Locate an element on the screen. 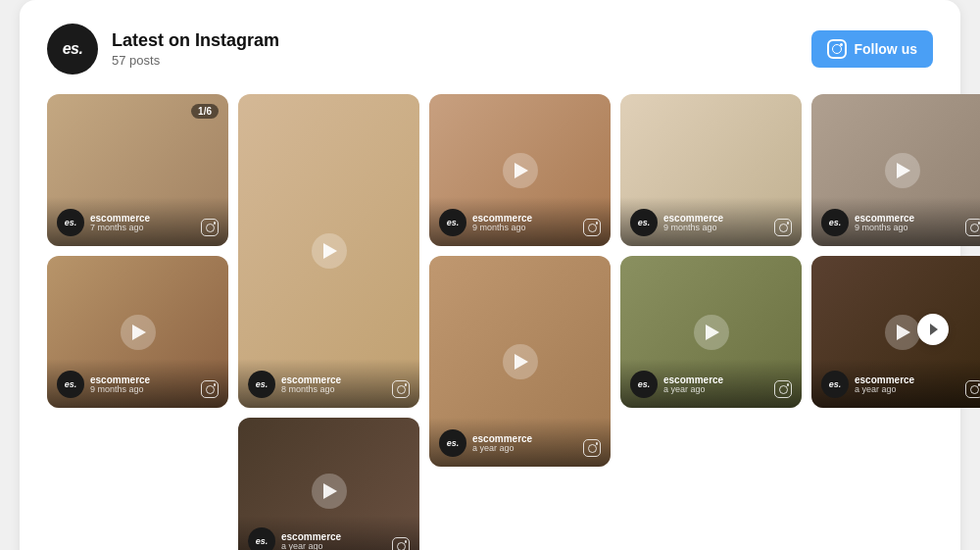  post-card: 1/6 es. escommerce 7 months ago is located at coordinates (137, 171).